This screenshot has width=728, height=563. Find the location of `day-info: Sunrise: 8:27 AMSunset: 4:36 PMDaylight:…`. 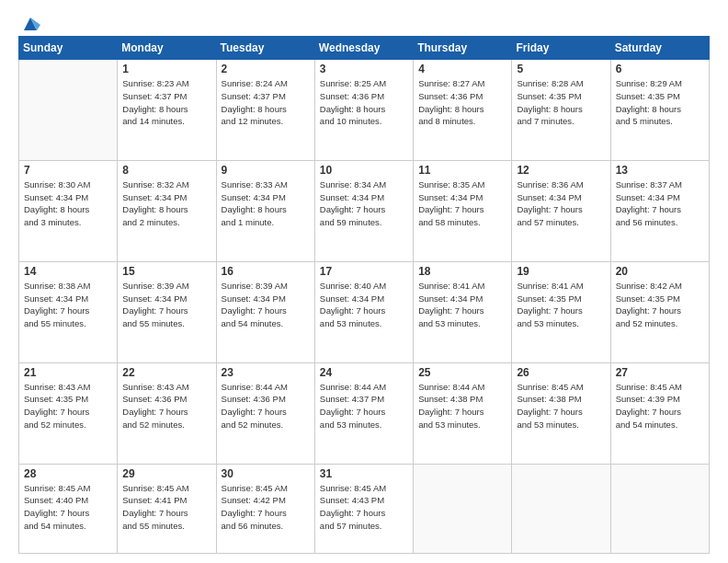

day-info: Sunrise: 8:27 AMSunset: 4:36 PMDaylight:… is located at coordinates (462, 103).